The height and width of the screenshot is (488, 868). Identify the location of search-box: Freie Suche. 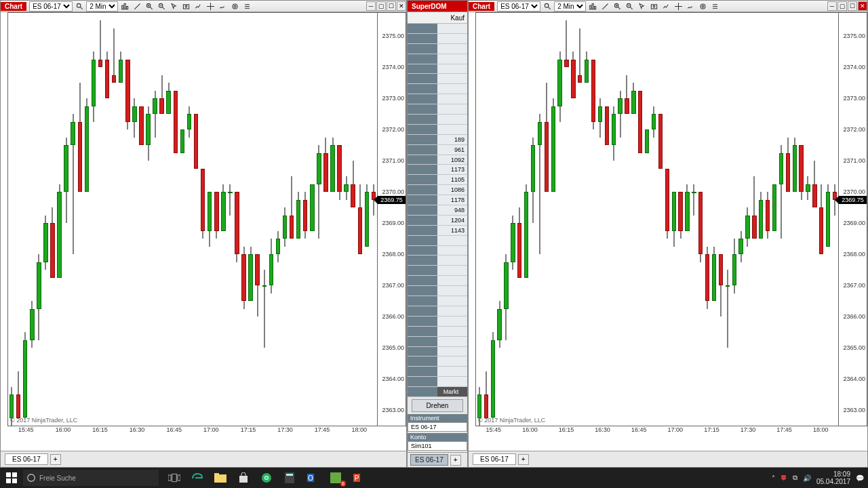
(91, 478).